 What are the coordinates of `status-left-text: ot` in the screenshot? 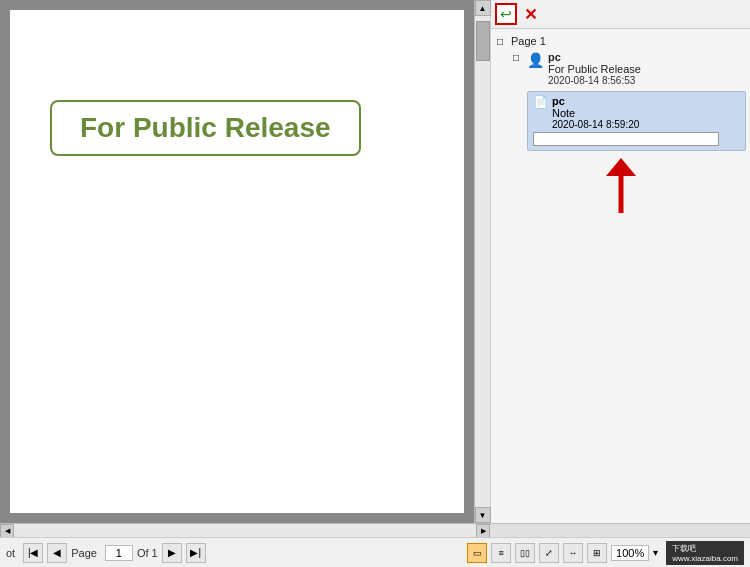 It's located at (10, 553).